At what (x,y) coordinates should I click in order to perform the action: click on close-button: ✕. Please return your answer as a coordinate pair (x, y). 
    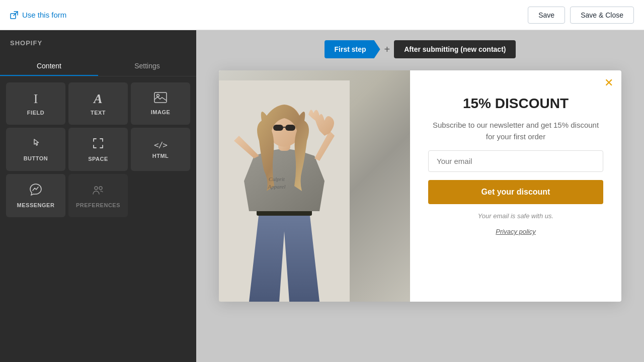
    Looking at the image, I should click on (609, 83).